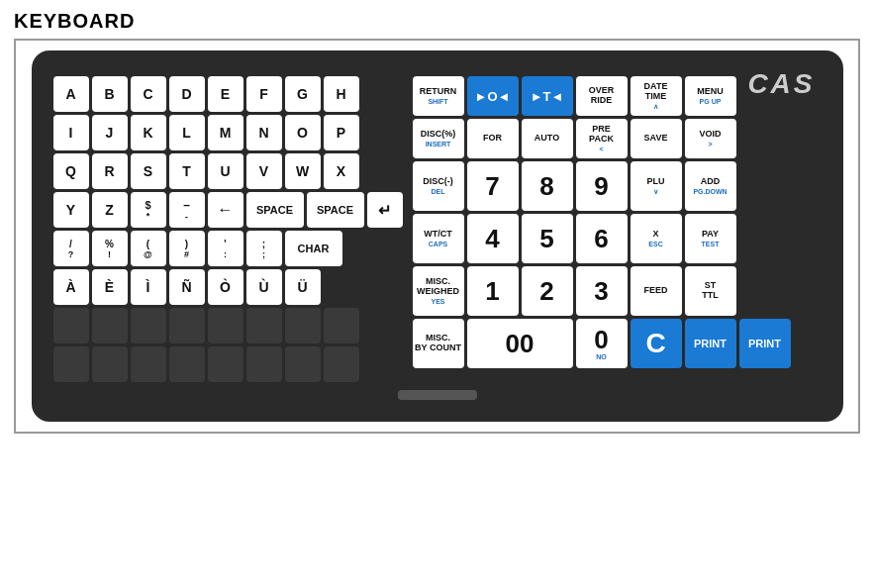 This screenshot has width=874, height=588. What do you see at coordinates (656, 291) in the screenshot?
I see `key-feed: FEED` at bounding box center [656, 291].